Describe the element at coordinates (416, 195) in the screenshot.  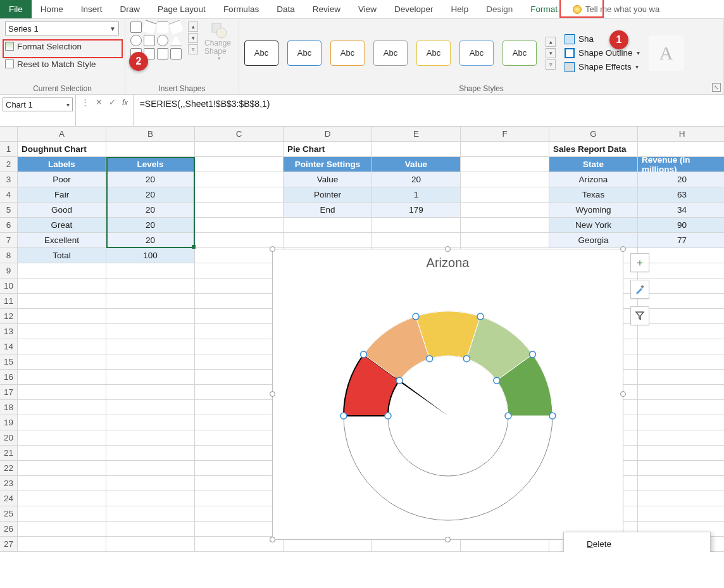
I see `cell-E4: 1` at that location.